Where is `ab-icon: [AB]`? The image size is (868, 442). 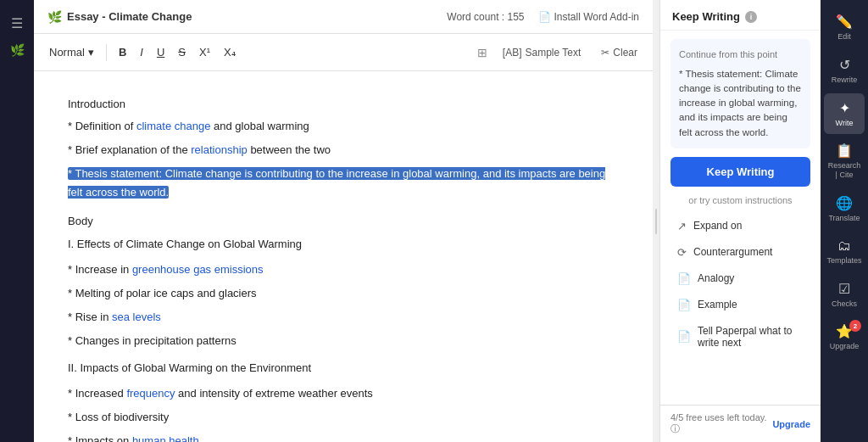
ab-icon: [AB] is located at coordinates (512, 53).